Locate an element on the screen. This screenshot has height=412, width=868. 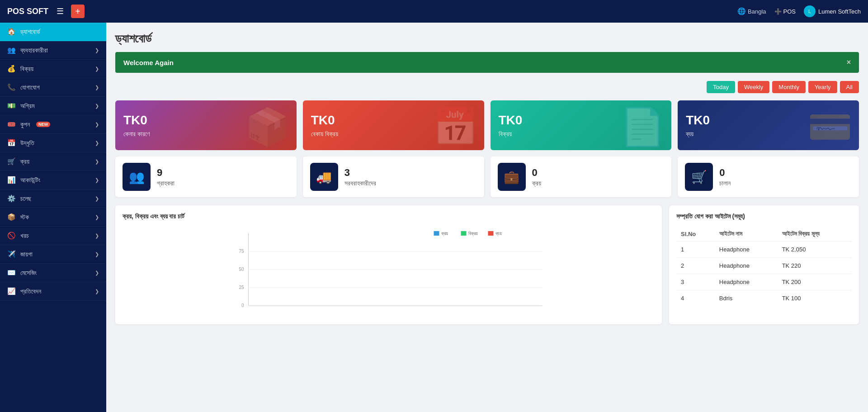
stat-card-amount-sales-due: TK0 is located at coordinates (325, 120).